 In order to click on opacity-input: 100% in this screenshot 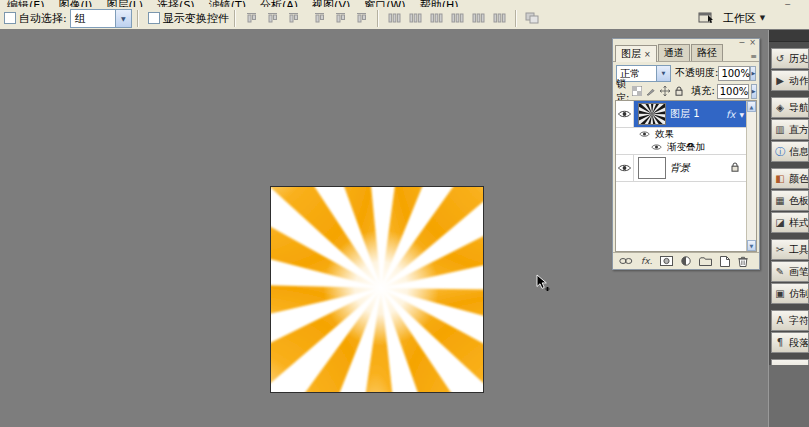, I will do `click(734, 74)`.